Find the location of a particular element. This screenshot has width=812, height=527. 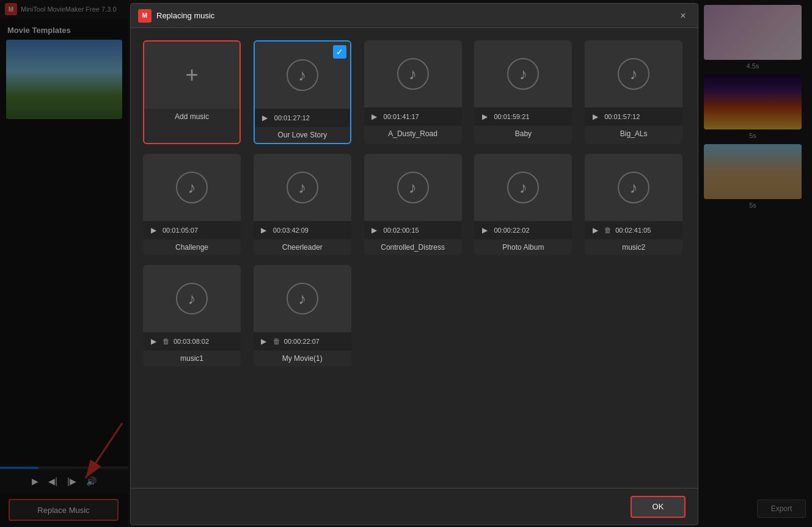

music-item-7: ♪ ▶ 00:00:22:02 Photo Album is located at coordinates (523, 205).